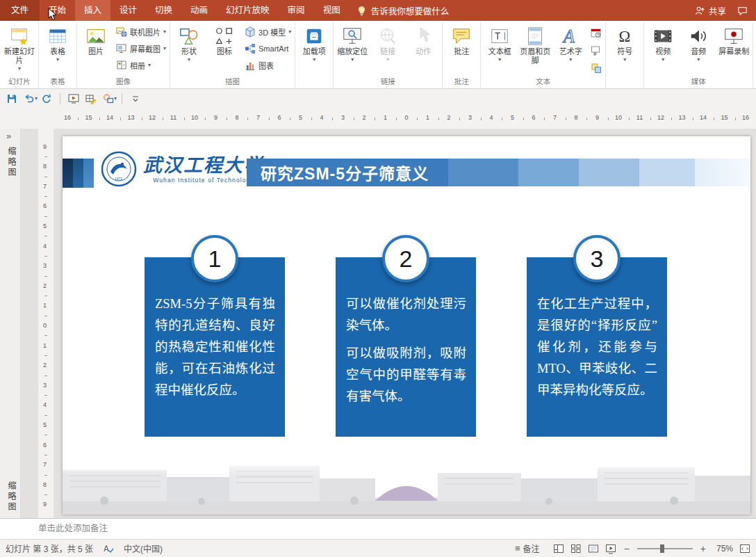  Describe the element at coordinates (10, 323) in the screenshot. I see `thumbnail-pane-collapsed: » 缩略图 缩略图` at that location.